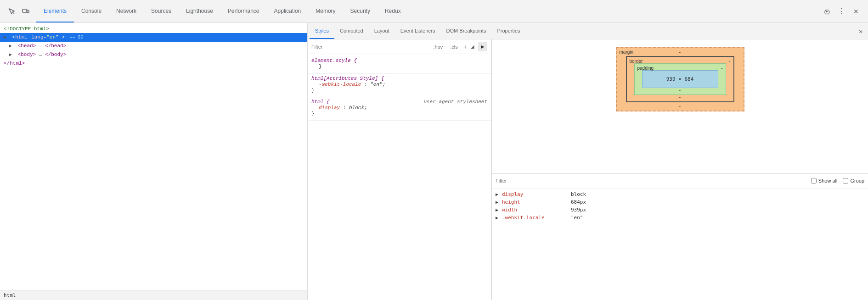 The image size is (868, 300). What do you see at coordinates (680, 217) in the screenshot?
I see `computed-prop-webkit-locale: ▶ -webkit-locale "en"` at bounding box center [680, 217].